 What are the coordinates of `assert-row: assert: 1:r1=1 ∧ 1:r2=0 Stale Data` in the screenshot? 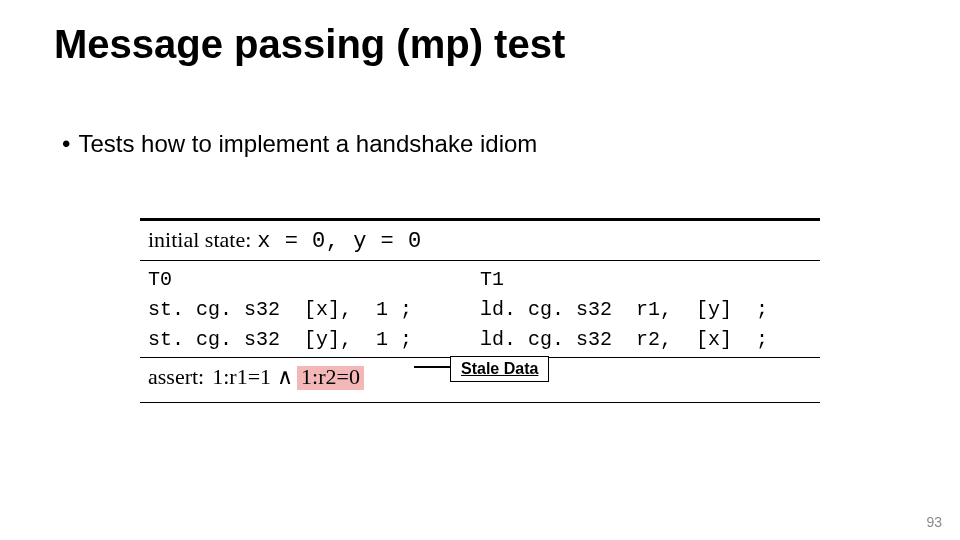 It's located at (480, 380).